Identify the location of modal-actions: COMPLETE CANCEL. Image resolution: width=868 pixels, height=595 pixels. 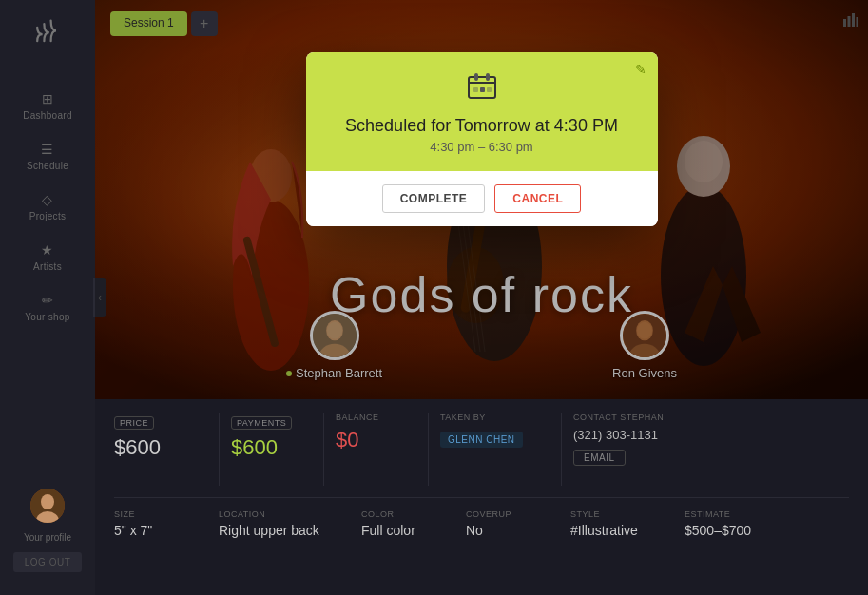
(482, 199).